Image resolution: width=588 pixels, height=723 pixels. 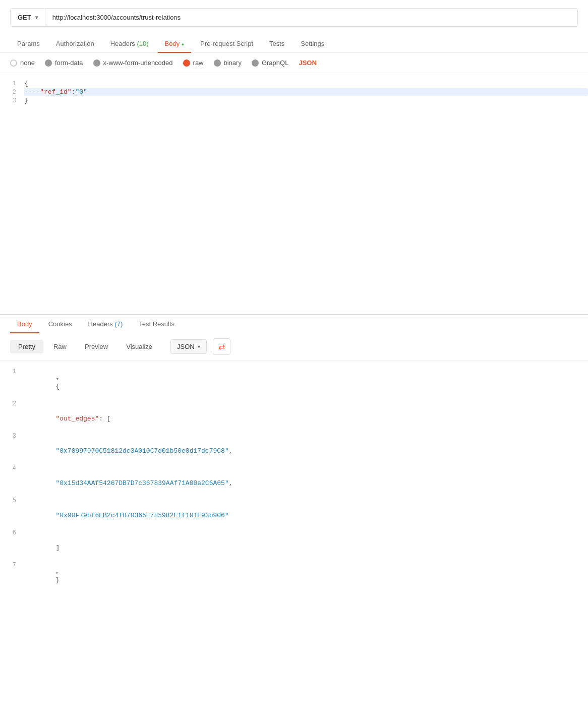 I want to click on resp-line-5: 5 "0x90F79bf6EB2c4f870365E785982E1f101E9…, so click(x=294, y=512).